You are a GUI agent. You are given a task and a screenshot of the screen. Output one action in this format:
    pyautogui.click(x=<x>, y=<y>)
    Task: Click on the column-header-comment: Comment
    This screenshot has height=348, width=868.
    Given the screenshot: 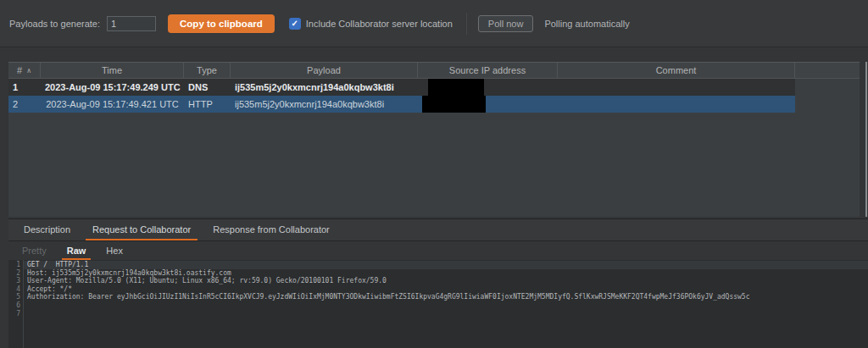 What is the action you would take?
    pyautogui.click(x=676, y=70)
    